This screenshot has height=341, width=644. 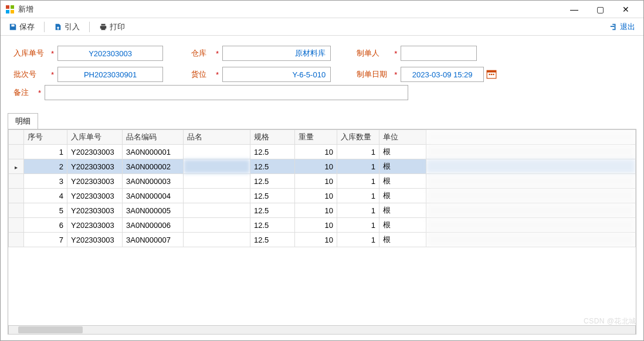 I want to click on print-icon, so click(x=103, y=27).